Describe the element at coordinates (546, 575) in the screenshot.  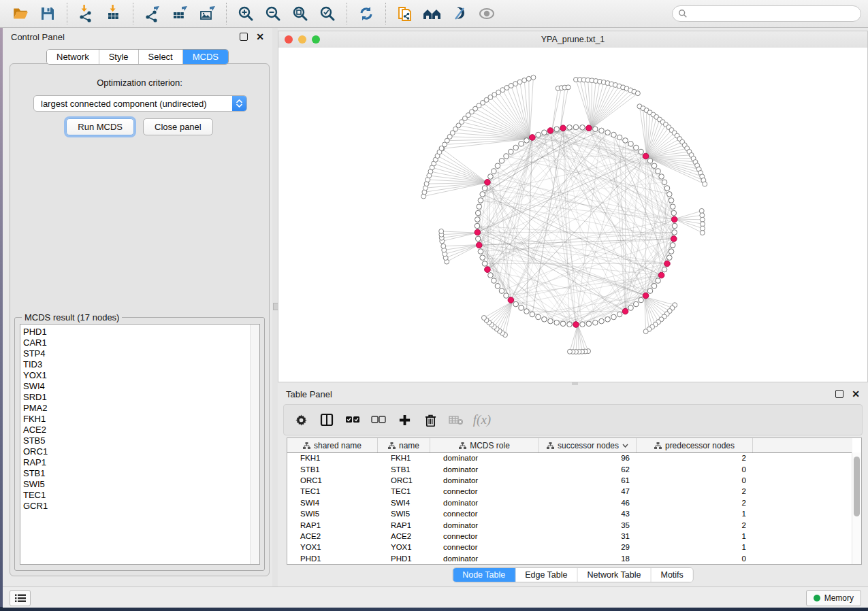
I see `tab-edge-table: Edge Table` at that location.